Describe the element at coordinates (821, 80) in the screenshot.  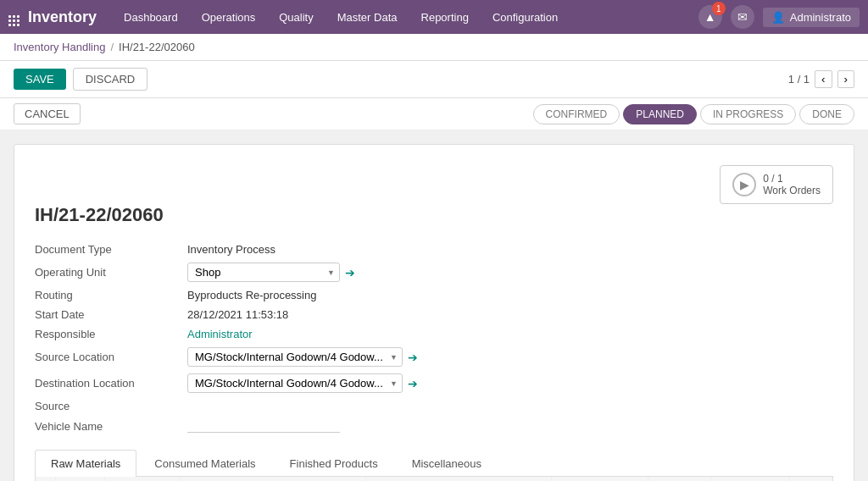
I see `pagination: 1 / 1 ‹ ›` at that location.